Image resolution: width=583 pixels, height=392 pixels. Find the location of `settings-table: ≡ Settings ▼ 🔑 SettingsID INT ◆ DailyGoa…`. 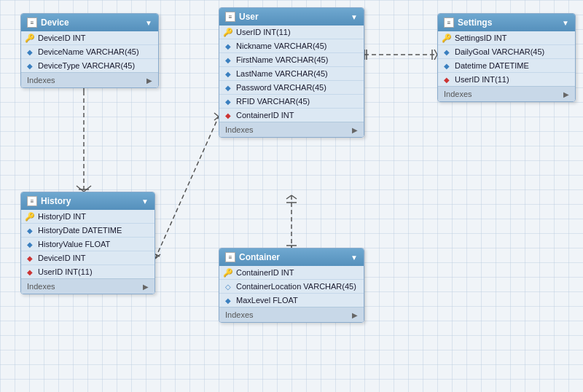

settings-table: ≡ Settings ▼ 🔑 SettingsID INT ◆ DailyGoa… is located at coordinates (506, 58).